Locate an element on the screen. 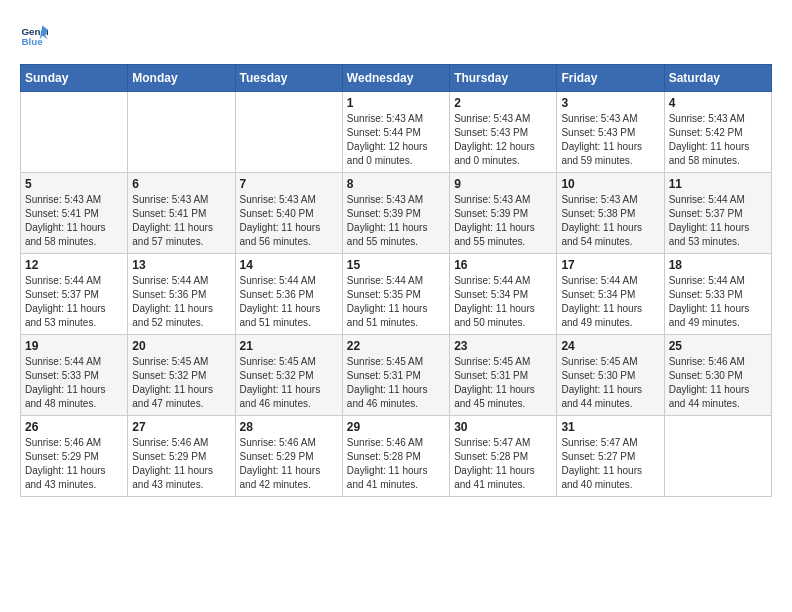  day-number: 26 is located at coordinates (74, 427).